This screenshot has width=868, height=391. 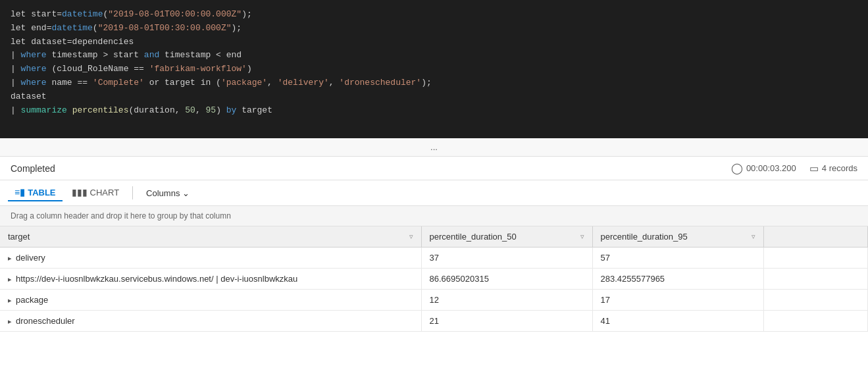 What do you see at coordinates (211, 300) in the screenshot?
I see `cell-target: ▸package` at bounding box center [211, 300].